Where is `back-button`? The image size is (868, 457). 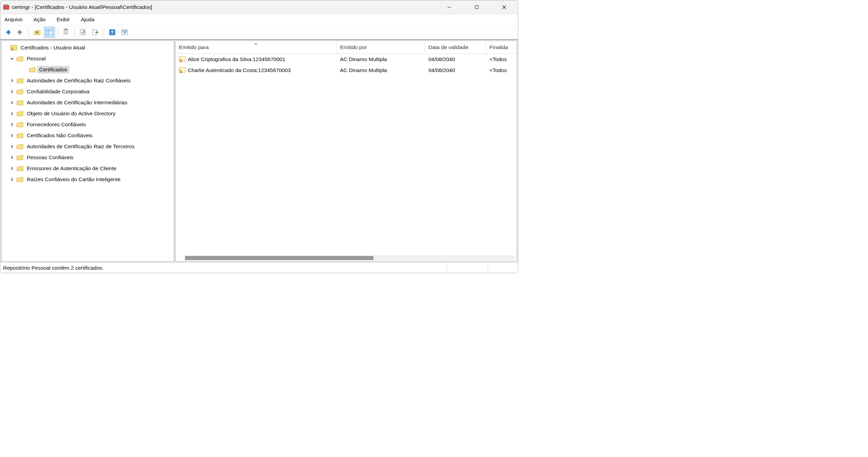
back-button is located at coordinates (8, 32).